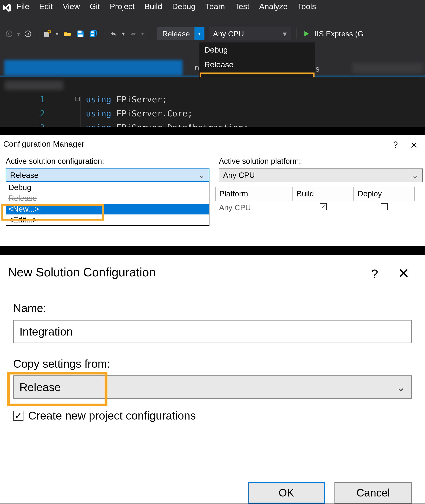  What do you see at coordinates (306, 7) in the screenshot?
I see `menu-tools: Tools` at bounding box center [306, 7].